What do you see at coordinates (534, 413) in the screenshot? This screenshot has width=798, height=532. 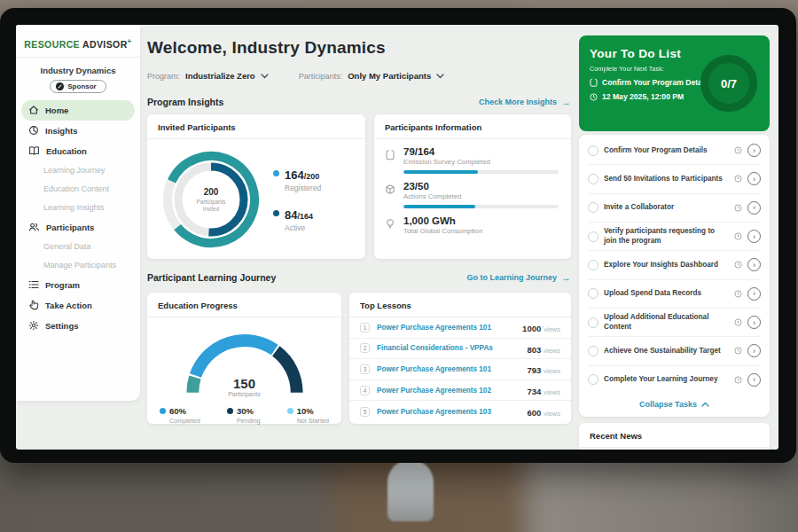 I see `lesson-views: 600` at bounding box center [534, 413].